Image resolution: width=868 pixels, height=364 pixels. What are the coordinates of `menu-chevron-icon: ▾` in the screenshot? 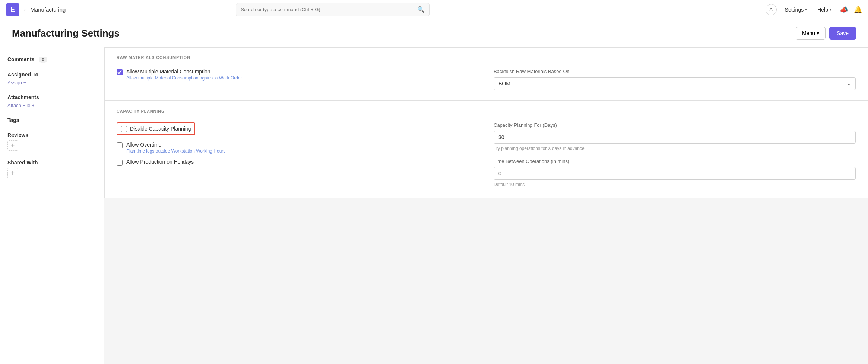 It's located at (818, 33).